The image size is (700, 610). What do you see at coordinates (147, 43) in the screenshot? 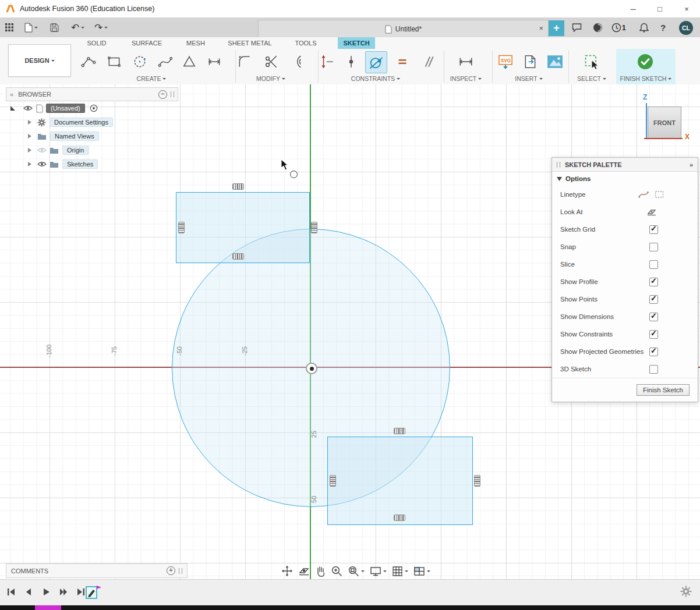
I see `ribbon-tab-surface: SURFACE` at bounding box center [147, 43].